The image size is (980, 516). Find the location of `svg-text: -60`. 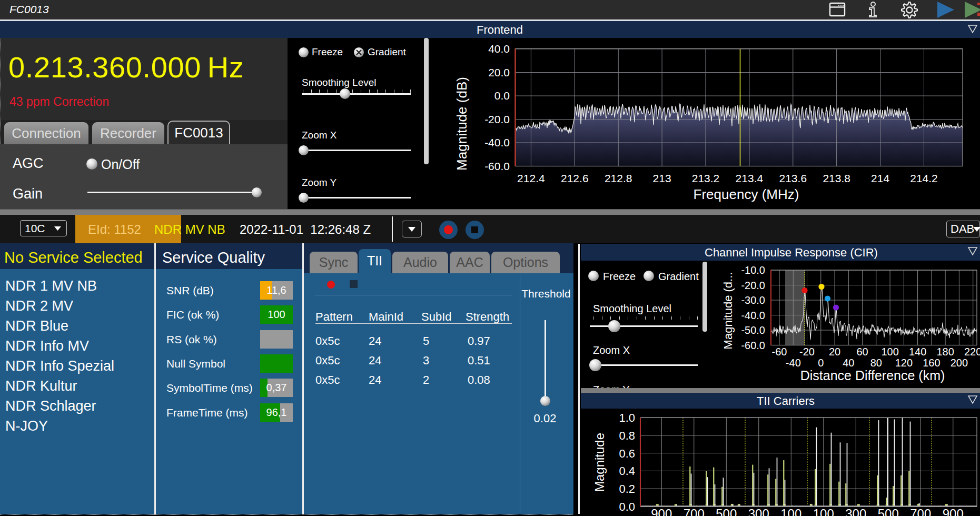

svg-text: -60 is located at coordinates (779, 352).